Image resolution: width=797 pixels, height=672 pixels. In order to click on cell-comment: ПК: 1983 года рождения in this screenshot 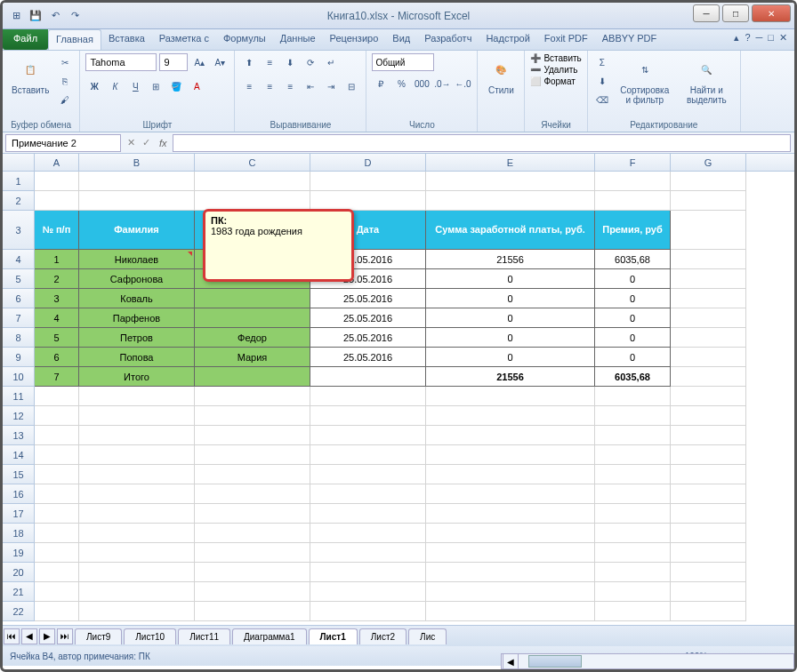, I will do `click(278, 245)`.